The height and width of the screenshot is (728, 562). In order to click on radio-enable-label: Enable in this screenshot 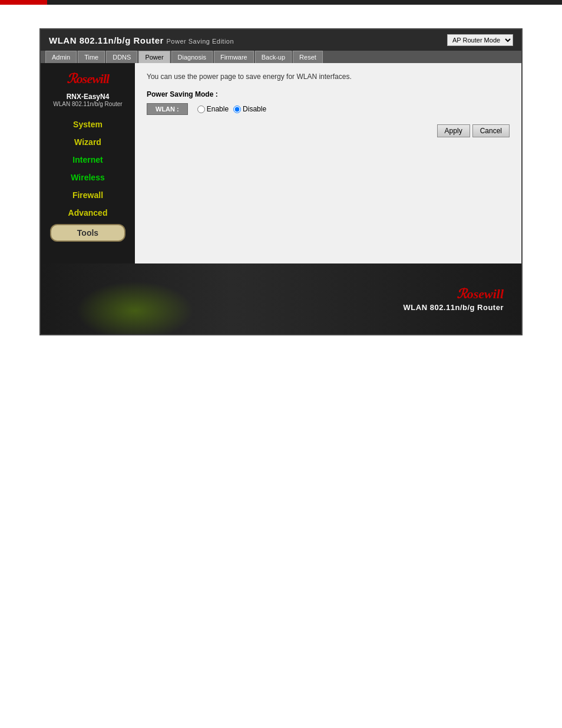, I will do `click(218, 109)`.